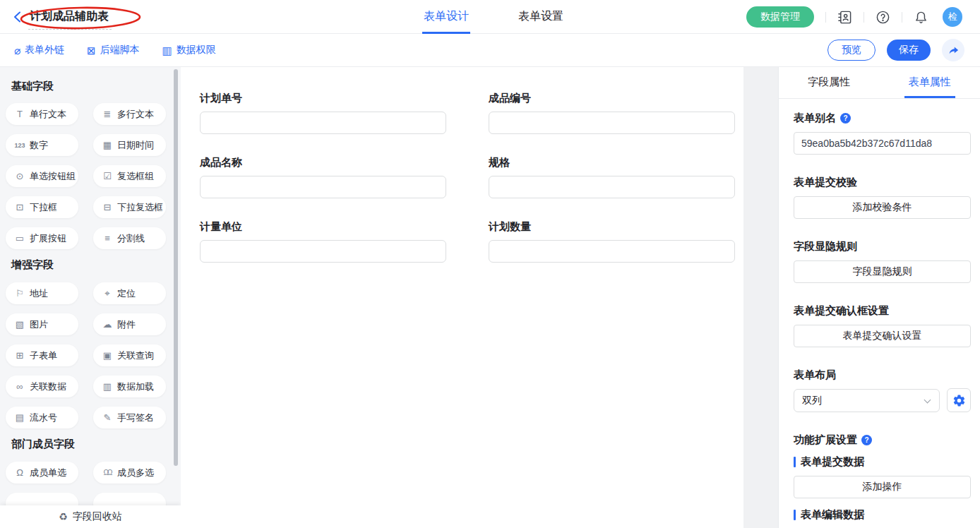 The height and width of the screenshot is (528, 980). I want to click on tab-field-properties: 字段属性, so click(829, 83).